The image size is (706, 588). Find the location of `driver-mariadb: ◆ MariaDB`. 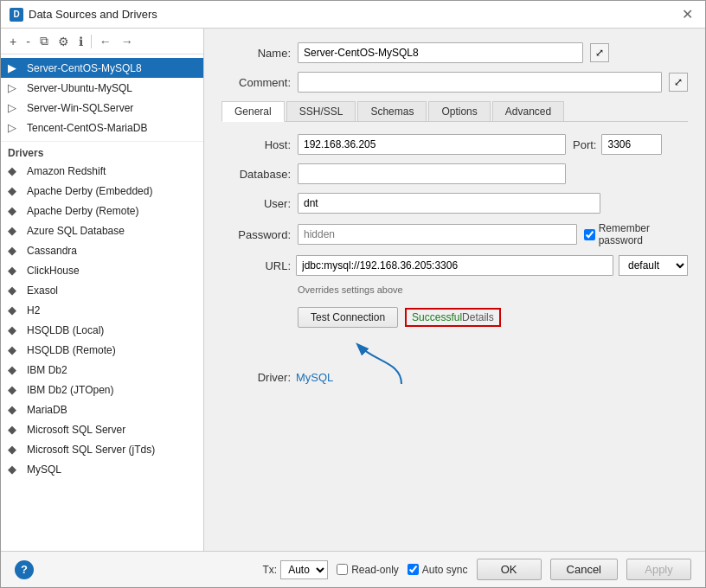

driver-mariadb: ◆ MariaDB is located at coordinates (102, 410).